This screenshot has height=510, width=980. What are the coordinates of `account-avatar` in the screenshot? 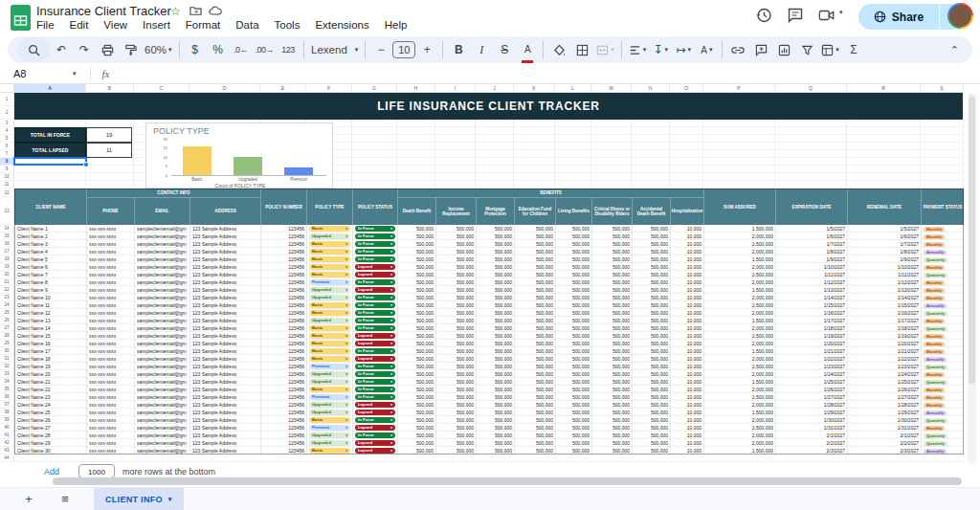 It's located at (961, 15).